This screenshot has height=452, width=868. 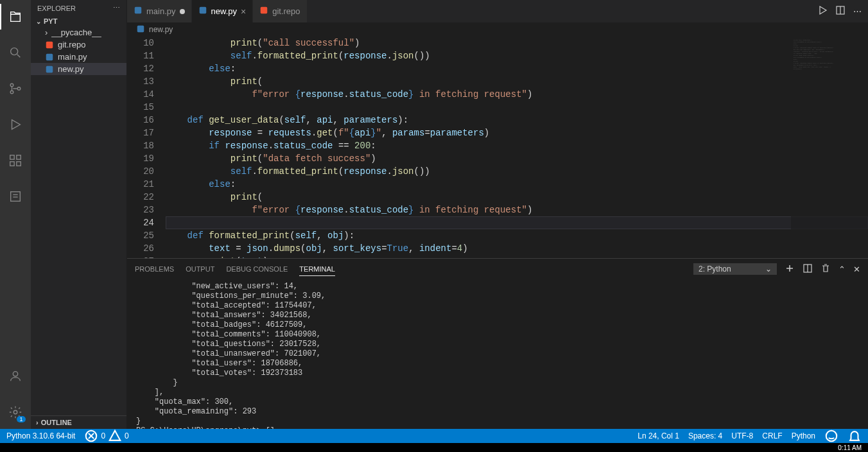 I want to click on outline-section: › OUTLINE, so click(x=78, y=422).